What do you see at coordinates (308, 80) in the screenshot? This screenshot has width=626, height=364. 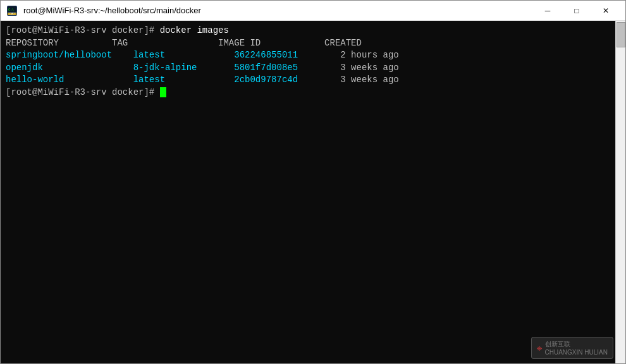 I see `table-row: hello-world latest 2cb0d9787c4d 3 weeks …` at bounding box center [308, 80].